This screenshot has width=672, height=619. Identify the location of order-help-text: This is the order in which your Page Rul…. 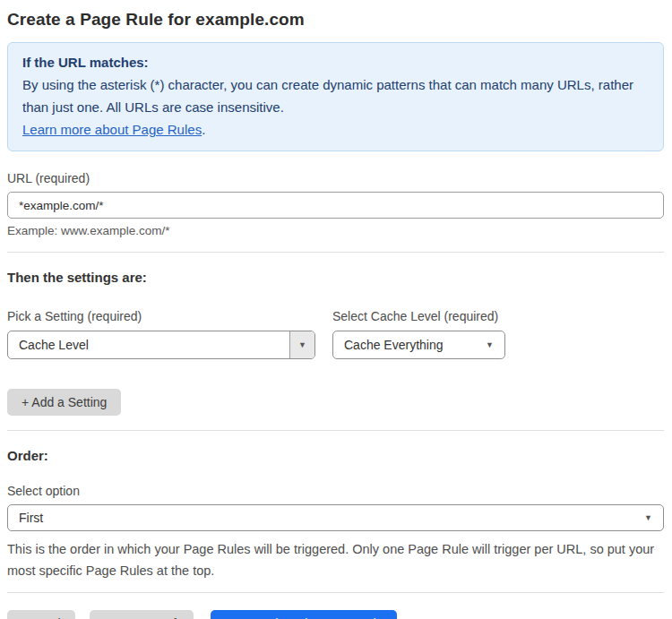
(335, 560).